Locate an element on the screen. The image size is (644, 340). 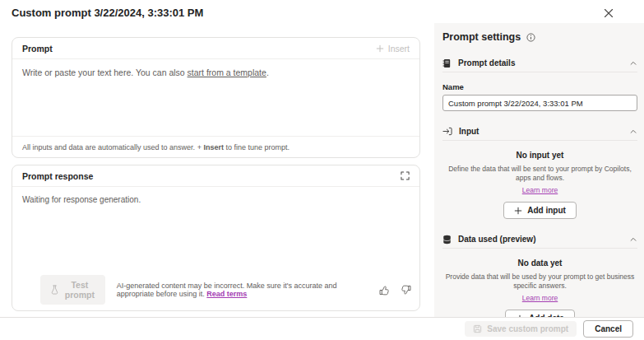
test-prompt-button: Test prompt is located at coordinates (72, 290).